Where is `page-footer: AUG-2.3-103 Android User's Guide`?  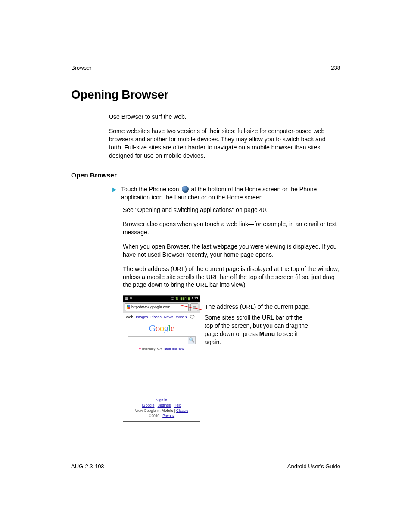
page-footer: AUG-2.3-103 Android User's Guide is located at coordinates (206, 466).